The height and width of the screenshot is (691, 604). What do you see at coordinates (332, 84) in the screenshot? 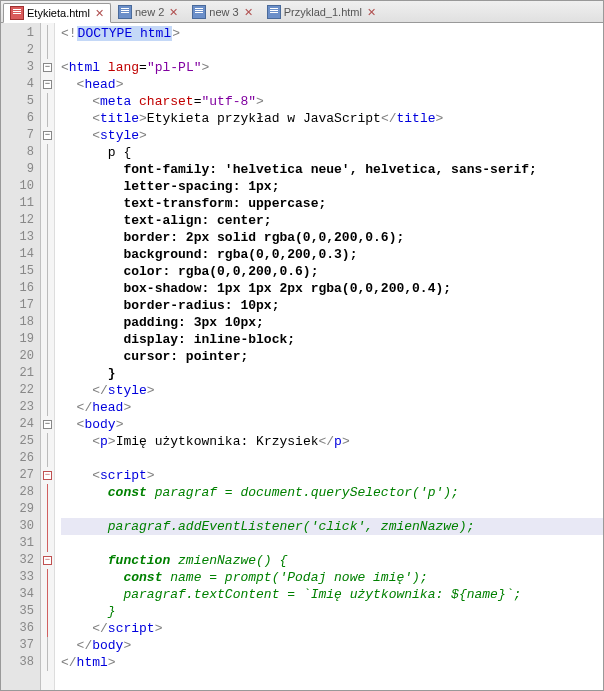
I see `code-line: <head>` at bounding box center [332, 84].